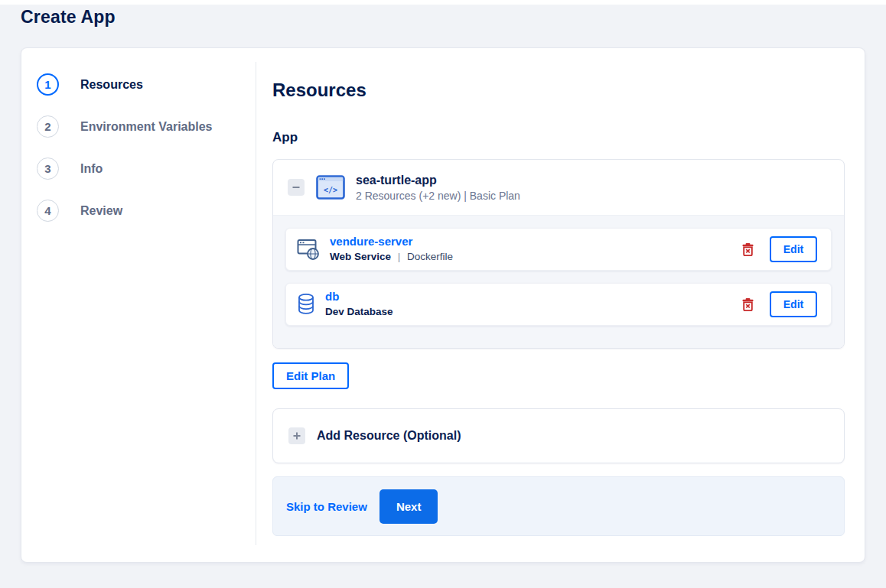 The image size is (886, 588). Describe the element at coordinates (297, 436) in the screenshot. I see `add-resource-plus-button` at that location.